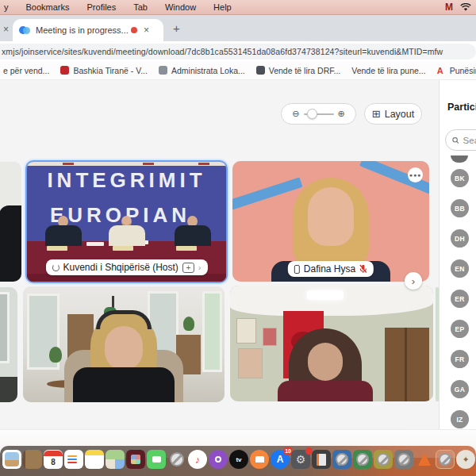  What do you see at coordinates (460, 208) in the screenshot?
I see `participant-avatar: BB` at bounding box center [460, 208].